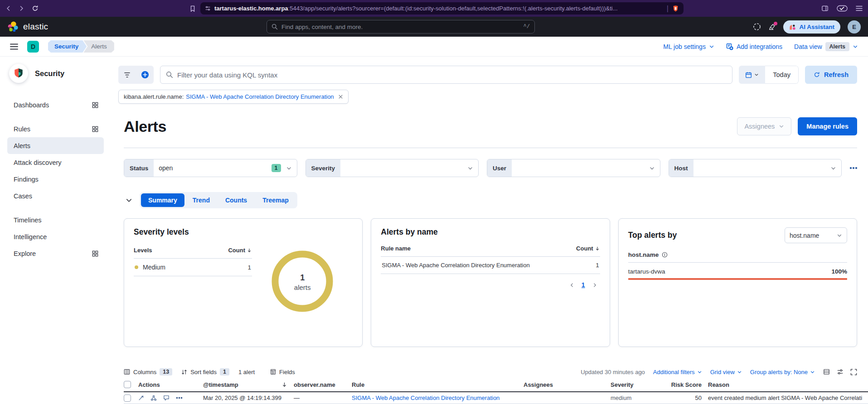 The height and width of the screenshot is (404, 868). What do you see at coordinates (127, 385) in the screenshot?
I see `select-all-checkbox` at bounding box center [127, 385].